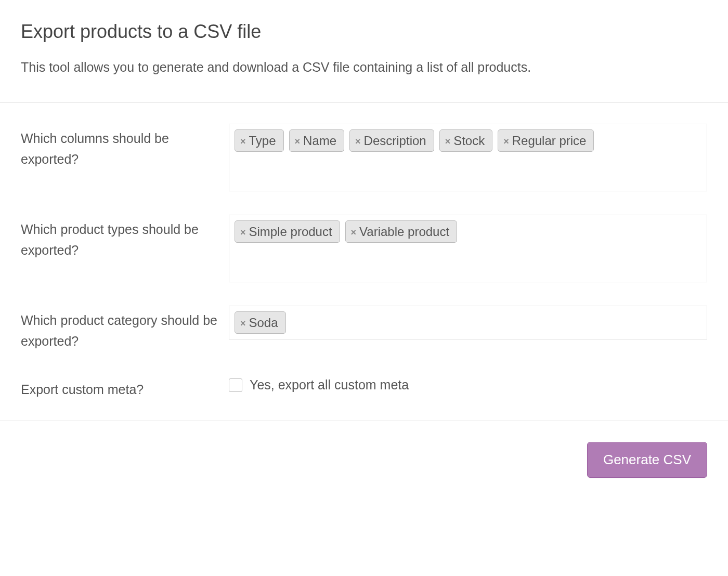 The width and height of the screenshot is (728, 576). What do you see at coordinates (291, 232) in the screenshot?
I see `tag-label: Simple product` at bounding box center [291, 232].